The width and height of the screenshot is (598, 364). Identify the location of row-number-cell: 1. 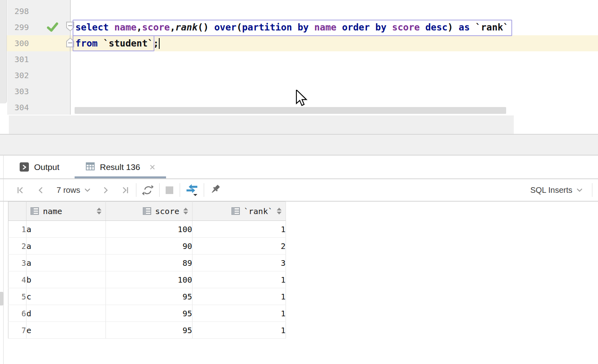
(18, 229).